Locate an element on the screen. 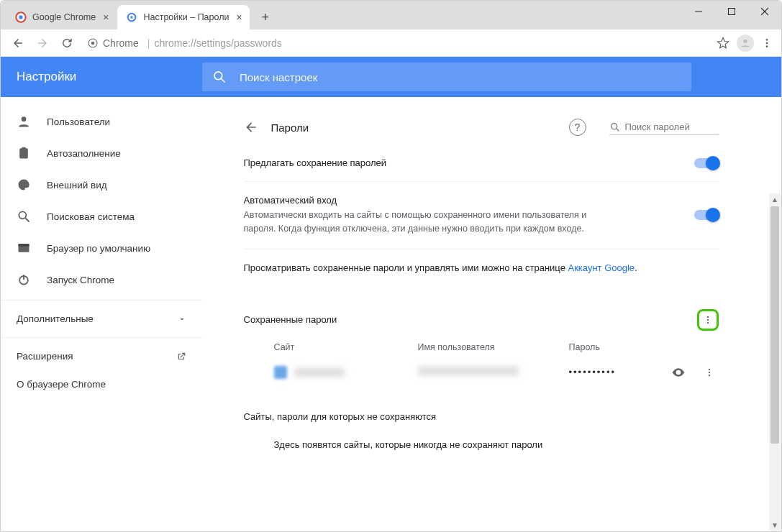  password-search-input is located at coordinates (672, 127).